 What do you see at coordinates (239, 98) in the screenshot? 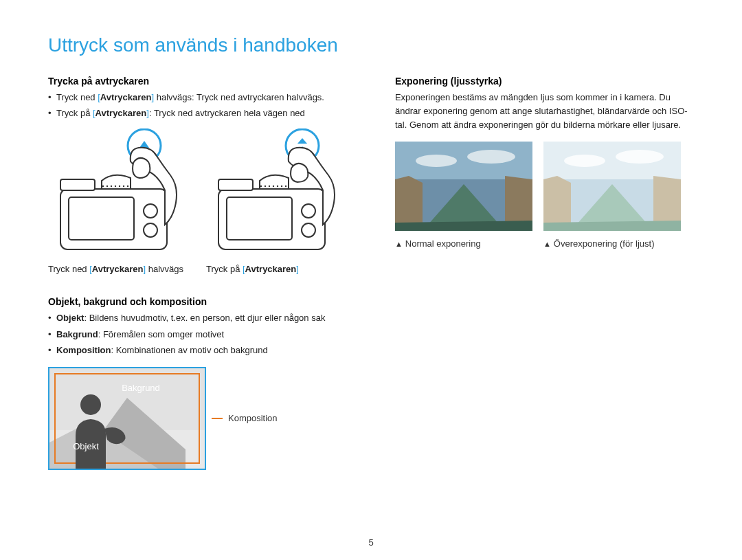
I see `text-run: halvvägs: Tryck ned avtryckaren halvvägs…` at bounding box center [239, 98].